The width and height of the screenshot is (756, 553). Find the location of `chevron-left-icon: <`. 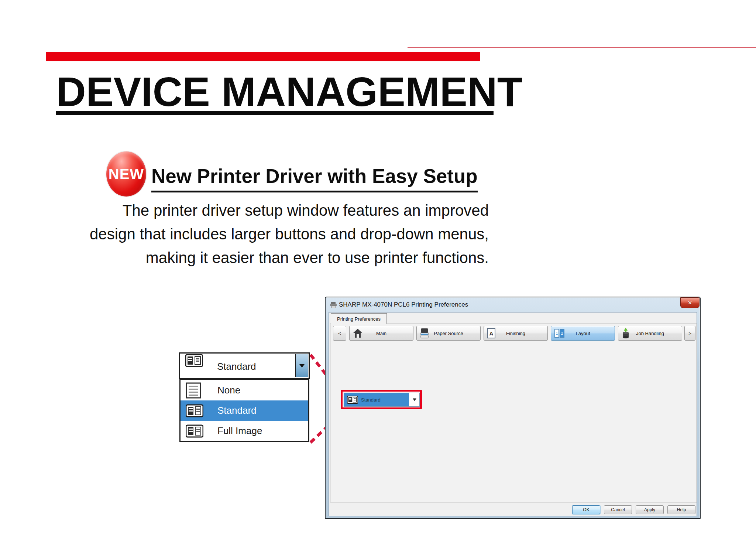

chevron-left-icon: < is located at coordinates (340, 333).